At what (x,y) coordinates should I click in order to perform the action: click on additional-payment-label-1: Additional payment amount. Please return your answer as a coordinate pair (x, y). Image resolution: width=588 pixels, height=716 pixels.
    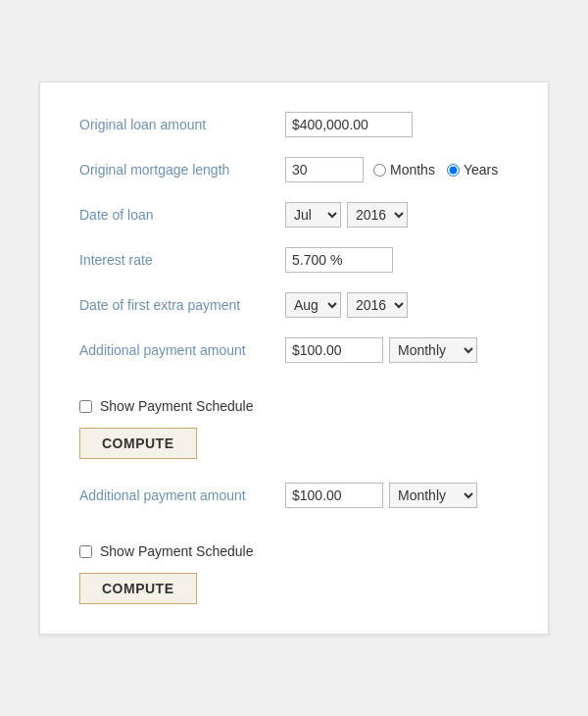
    Looking at the image, I should click on (182, 350).